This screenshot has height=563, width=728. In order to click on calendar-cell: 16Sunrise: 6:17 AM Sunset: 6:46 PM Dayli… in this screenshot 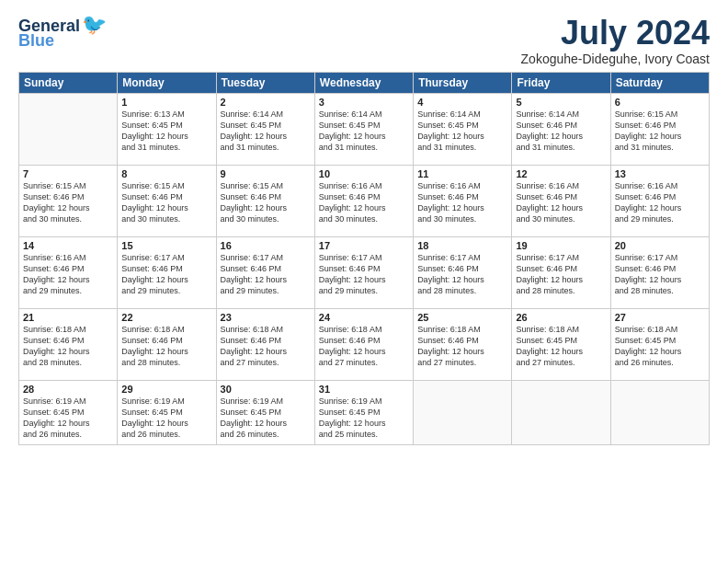, I will do `click(265, 272)`.